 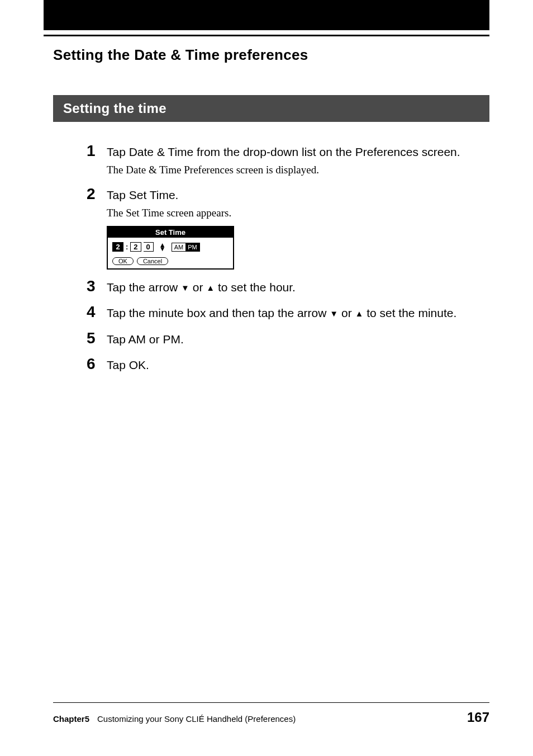 What do you see at coordinates (298, 313) in the screenshot?
I see `step-instruction: Tap the minute box and then tap the arro…` at bounding box center [298, 313].